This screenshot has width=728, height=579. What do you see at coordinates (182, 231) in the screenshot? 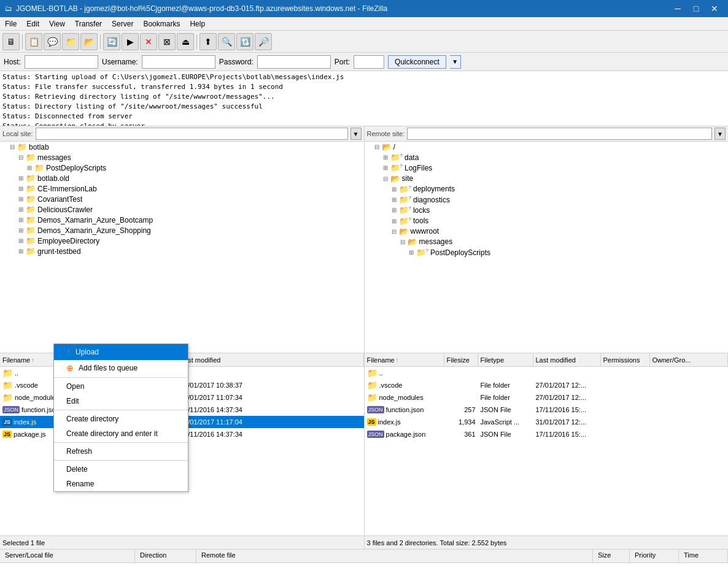
I see `local-tree-item: ⊞📁Demos_Xamarin_Azure_Shopping` at bounding box center [182, 231].